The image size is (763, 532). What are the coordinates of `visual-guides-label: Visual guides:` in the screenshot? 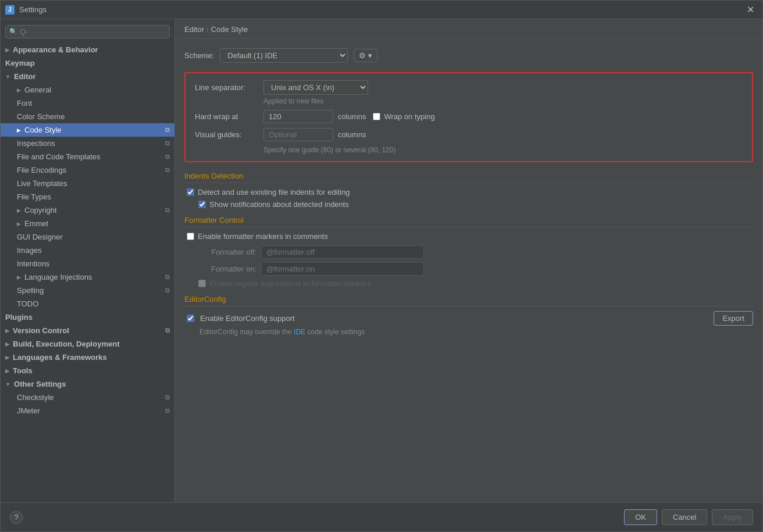 It's located at (227, 135).